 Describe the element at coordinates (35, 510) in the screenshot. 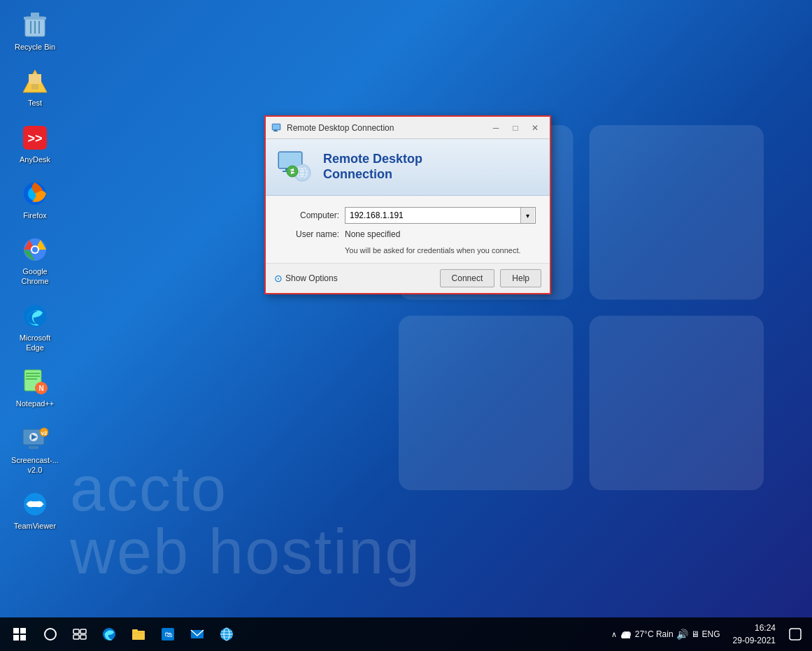

I see `desktop-icon-teamviewer: TeamViewer` at that location.